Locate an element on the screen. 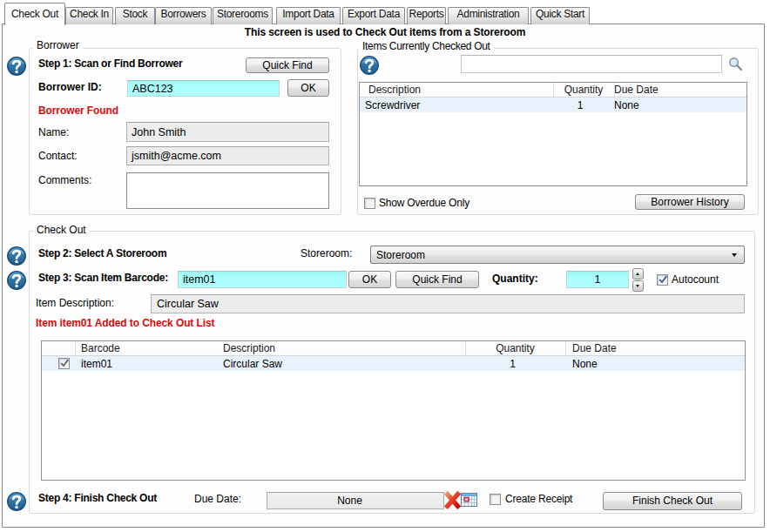 Image resolution: width=770 pixels, height=532 pixels. page-title: This screen is used to Check Out items f… is located at coordinates (385, 32).